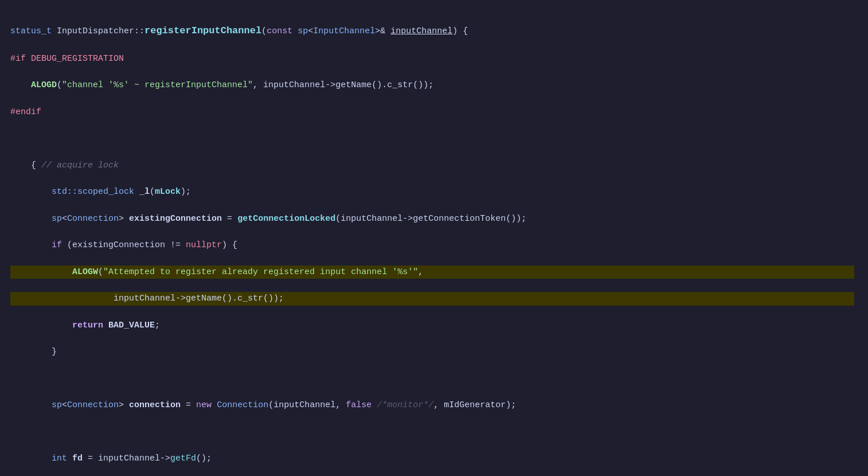 Image resolution: width=868 pixels, height=476 pixels. I want to click on line-11: inputChannel->getName().c_str());, so click(432, 298).